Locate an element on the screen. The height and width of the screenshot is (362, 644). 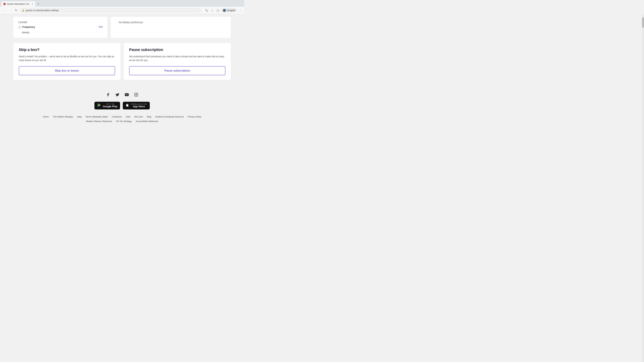
favicon: G is located at coordinates (4, 4).